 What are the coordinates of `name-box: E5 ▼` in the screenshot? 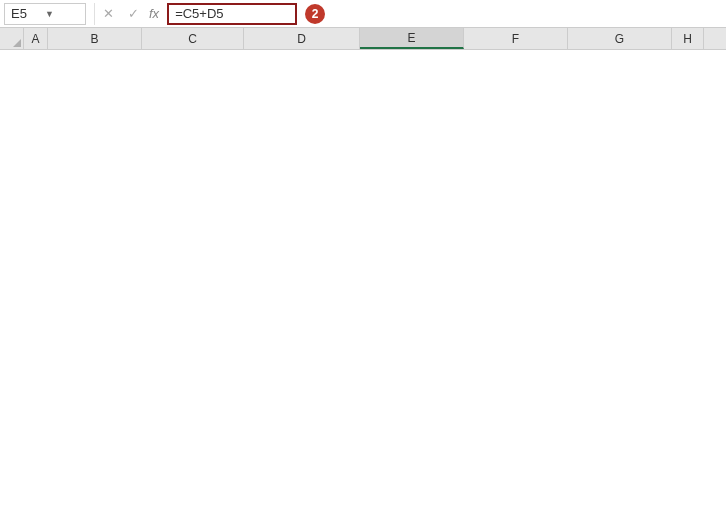 It's located at (45, 14).